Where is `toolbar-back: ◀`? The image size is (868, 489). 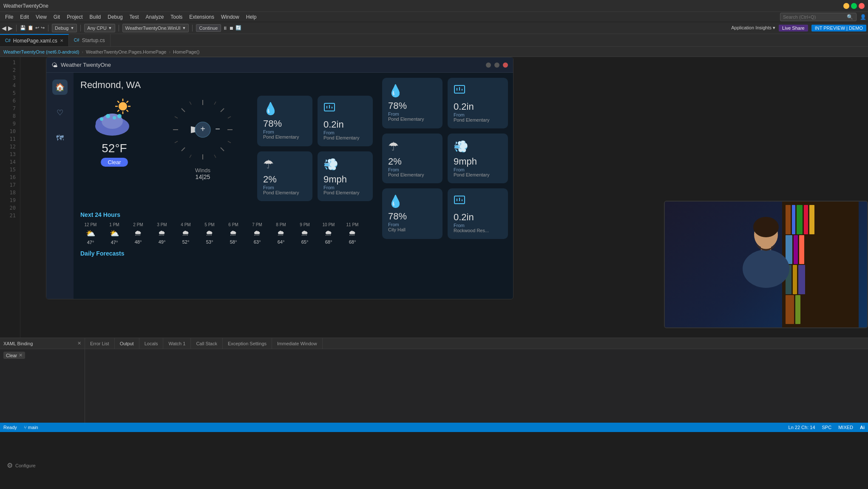
toolbar-back: ◀ is located at coordinates (4, 28).